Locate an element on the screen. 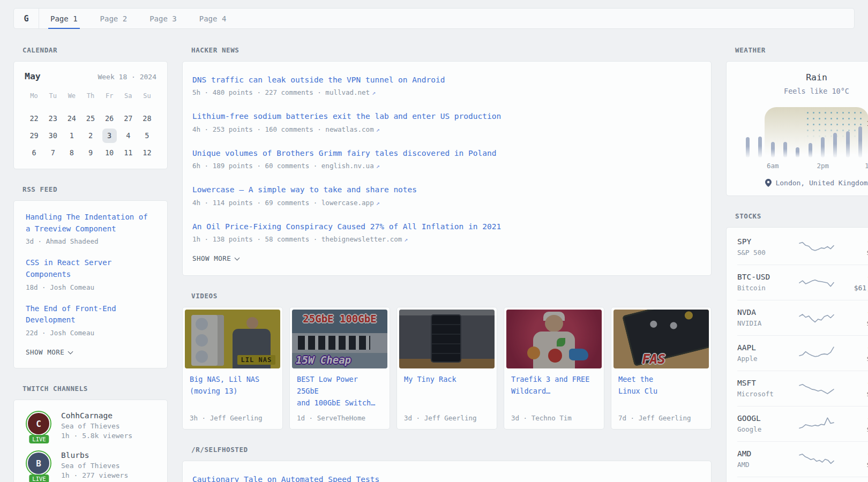 This screenshot has height=482, width=868. reddit-widget: Cautionary Tale on Automated Speed Tests… is located at coordinates (447, 471).